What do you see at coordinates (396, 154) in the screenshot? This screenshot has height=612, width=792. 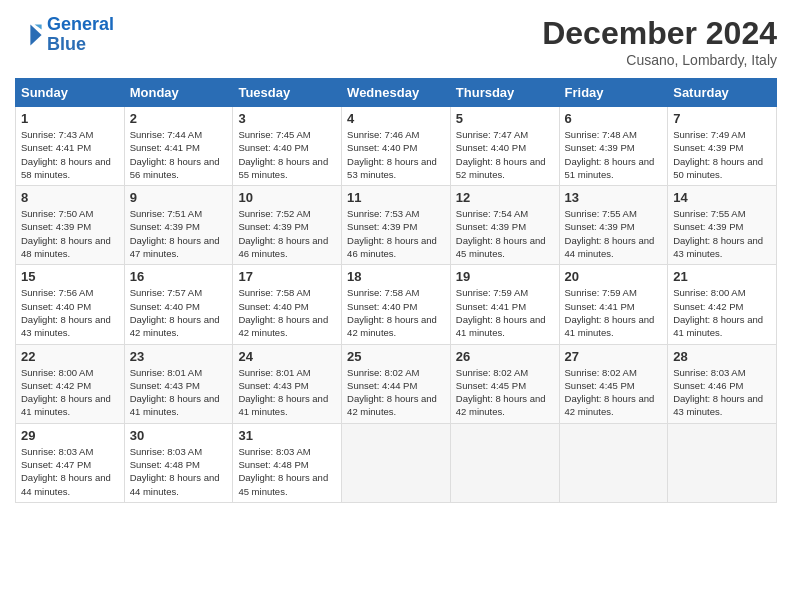 I see `day-info: Sunrise: 7:46 AMSunset: 4:40 PMDaylight:…` at bounding box center [396, 154].